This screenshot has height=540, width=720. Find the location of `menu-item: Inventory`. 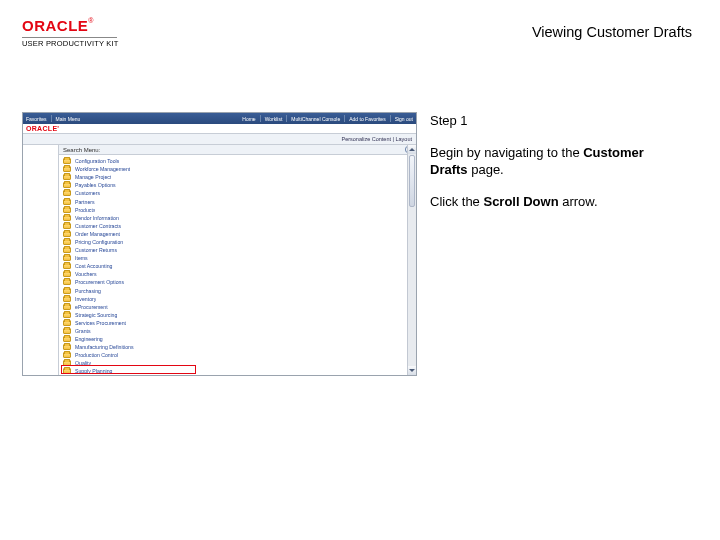

menu-item: Inventory is located at coordinates (240, 299).